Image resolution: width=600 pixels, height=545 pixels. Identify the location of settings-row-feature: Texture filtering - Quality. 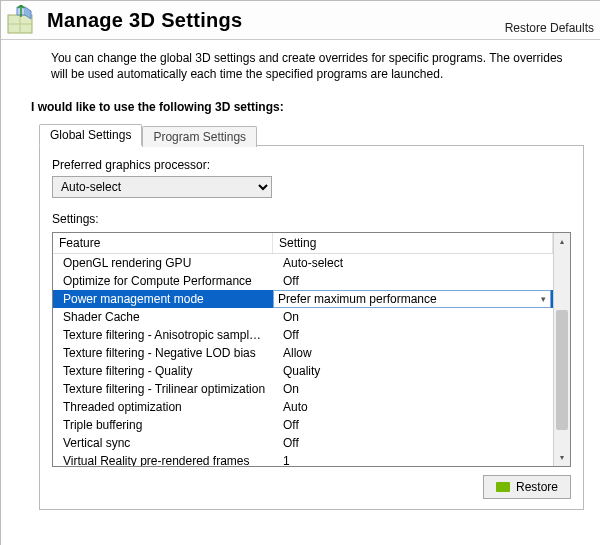
(163, 371).